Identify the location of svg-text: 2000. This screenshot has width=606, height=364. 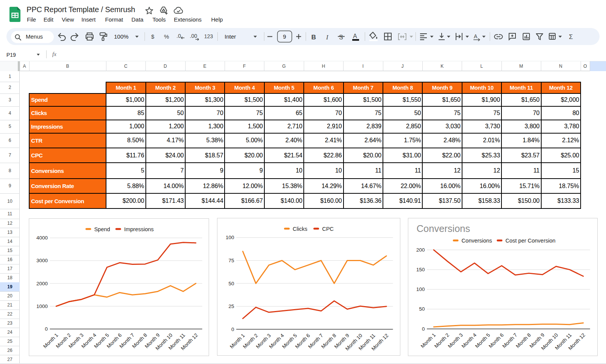
(42, 283).